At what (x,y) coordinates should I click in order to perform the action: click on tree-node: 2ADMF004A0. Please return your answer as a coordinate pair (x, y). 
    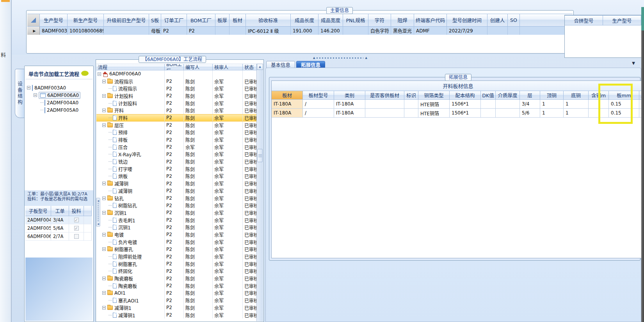
    Looking at the image, I should click on (62, 103).